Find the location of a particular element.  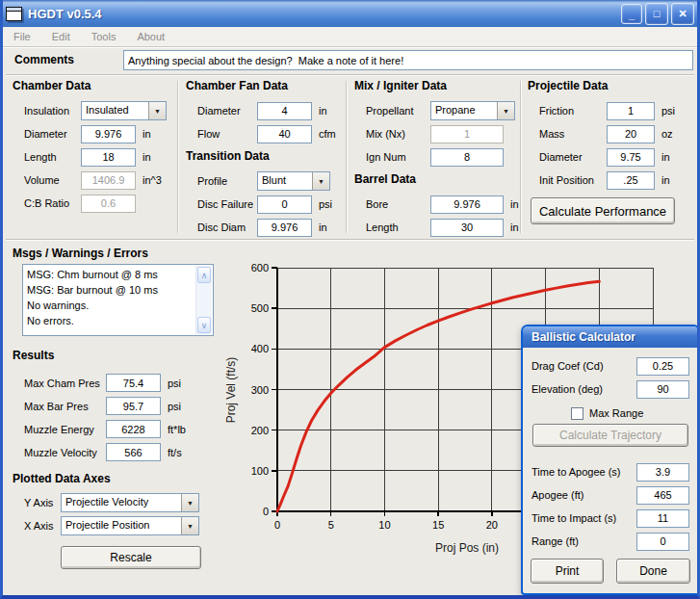

divider is located at coordinates (350, 75).